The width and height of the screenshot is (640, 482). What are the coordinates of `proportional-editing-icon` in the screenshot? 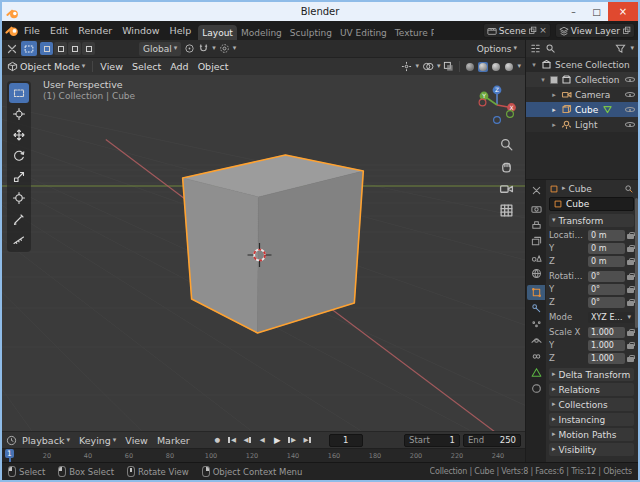 It's located at (224, 48).